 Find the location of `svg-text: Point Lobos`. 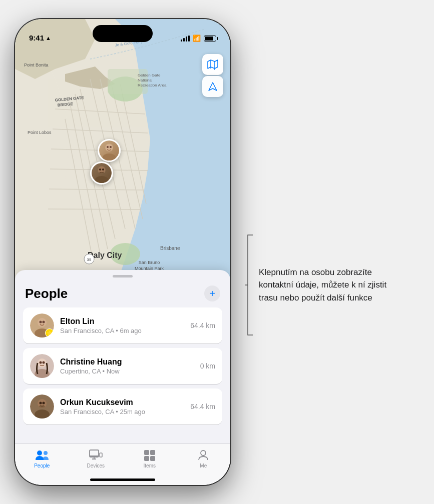

svg-text: Point Lobos is located at coordinates (40, 132).